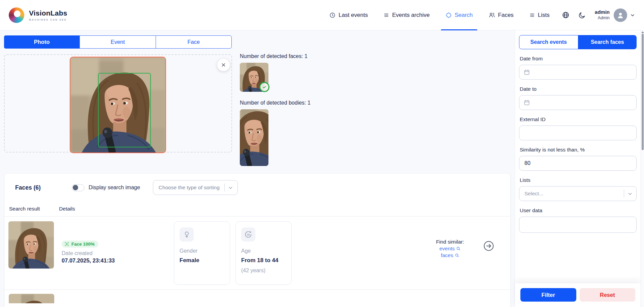  Describe the element at coordinates (578, 103) in the screenshot. I see `date-to-input` at that location.